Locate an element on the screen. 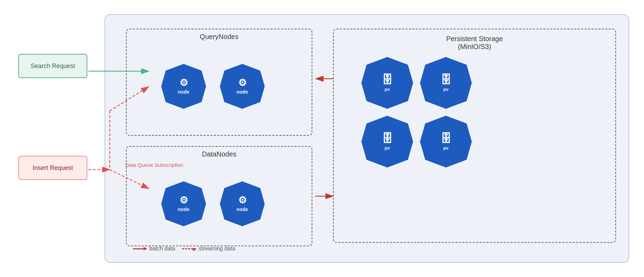  query-node-1-label: node is located at coordinates (184, 92).